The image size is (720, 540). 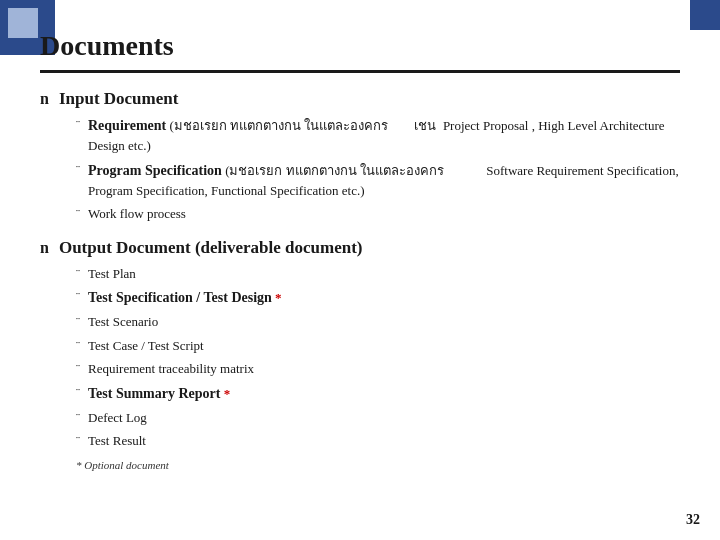 What do you see at coordinates (378, 346) in the screenshot?
I see `list-item: ¨ Test Case / Test Script` at bounding box center [378, 346].